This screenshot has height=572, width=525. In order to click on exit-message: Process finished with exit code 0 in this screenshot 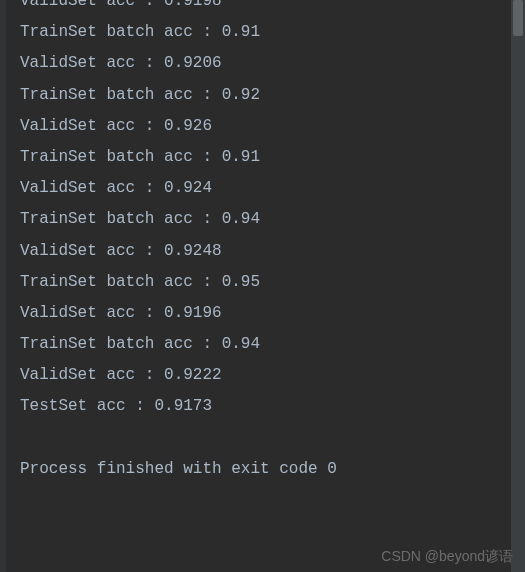, I will do `click(272, 470)`.